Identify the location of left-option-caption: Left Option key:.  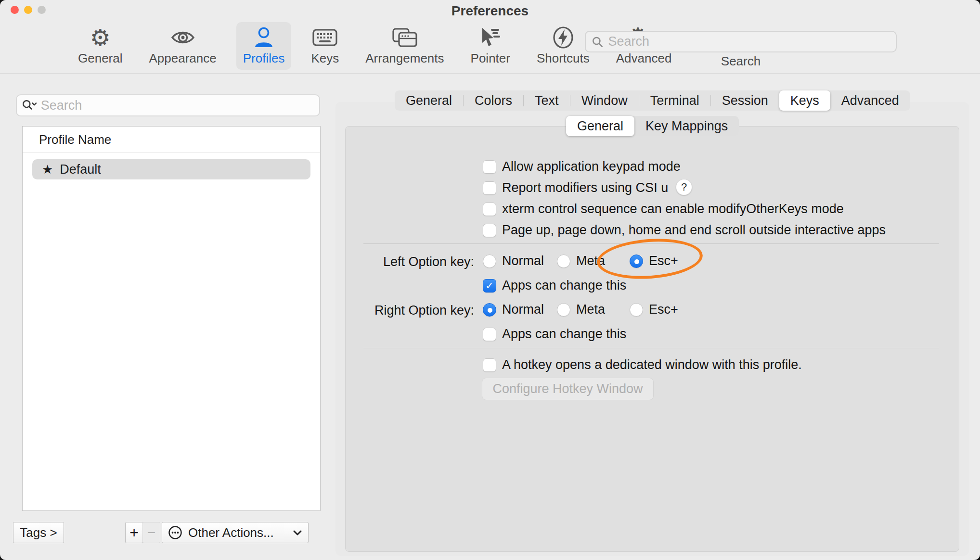
(414, 262).